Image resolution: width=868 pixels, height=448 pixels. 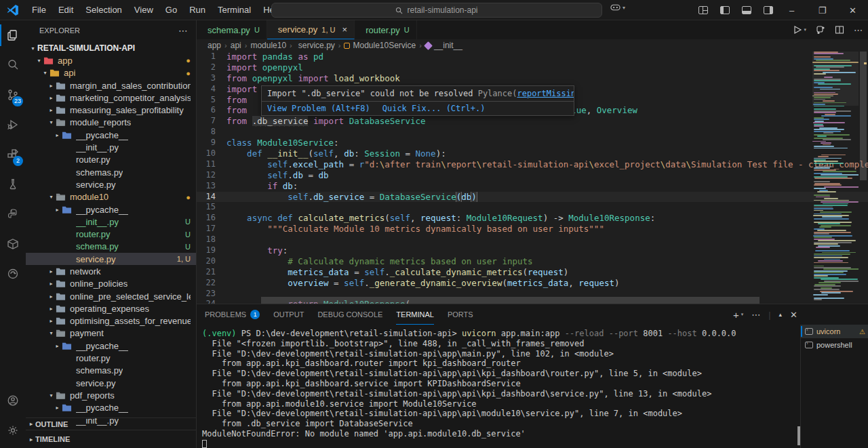 I want to click on tree-item: router.py, so click(x=111, y=358).